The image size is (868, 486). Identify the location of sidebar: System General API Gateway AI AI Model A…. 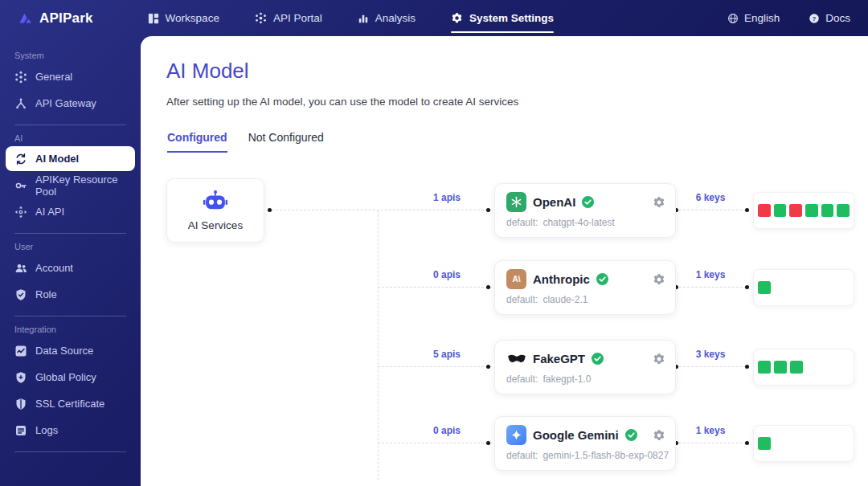
(71, 261).